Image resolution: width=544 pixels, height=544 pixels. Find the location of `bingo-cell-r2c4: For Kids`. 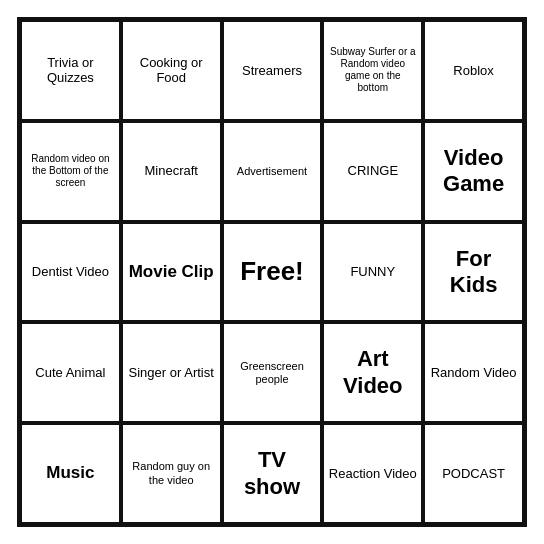

bingo-cell-r2c4: For Kids is located at coordinates (474, 272).